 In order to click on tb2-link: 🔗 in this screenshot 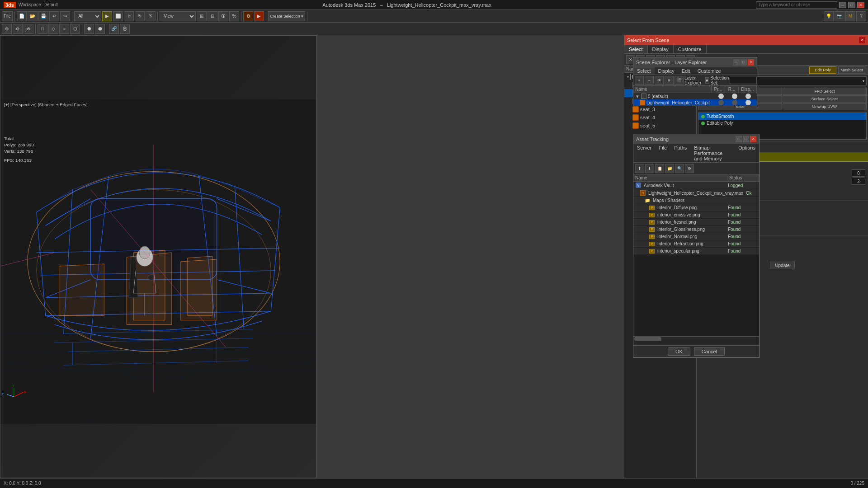, I will do `click(114, 29)`.